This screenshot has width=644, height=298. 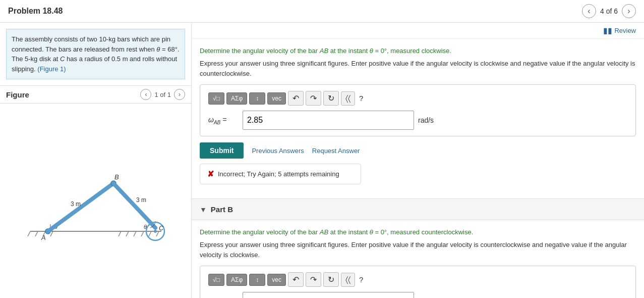 I want to click on part-b-toolbar: √□ ΑΣφ ↕ vec ↶ ↷ ↻ 〈〈 ?, so click(x=418, y=280).